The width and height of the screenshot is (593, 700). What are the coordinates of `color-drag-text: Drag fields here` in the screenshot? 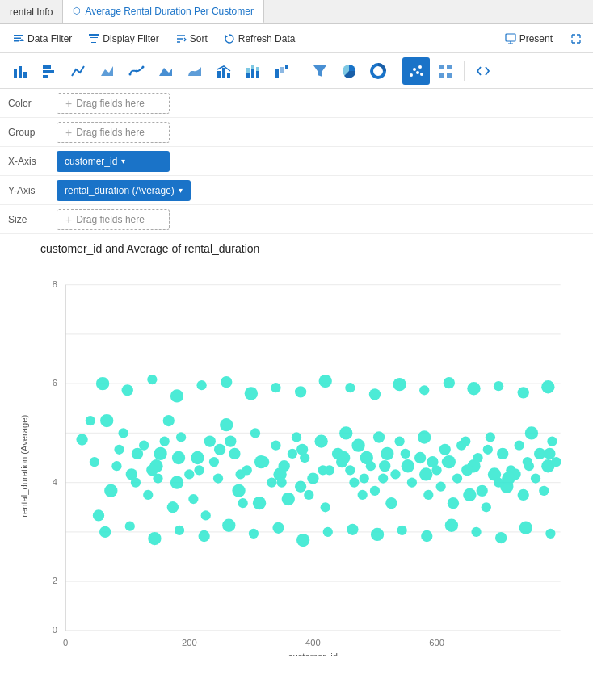 It's located at (110, 103).